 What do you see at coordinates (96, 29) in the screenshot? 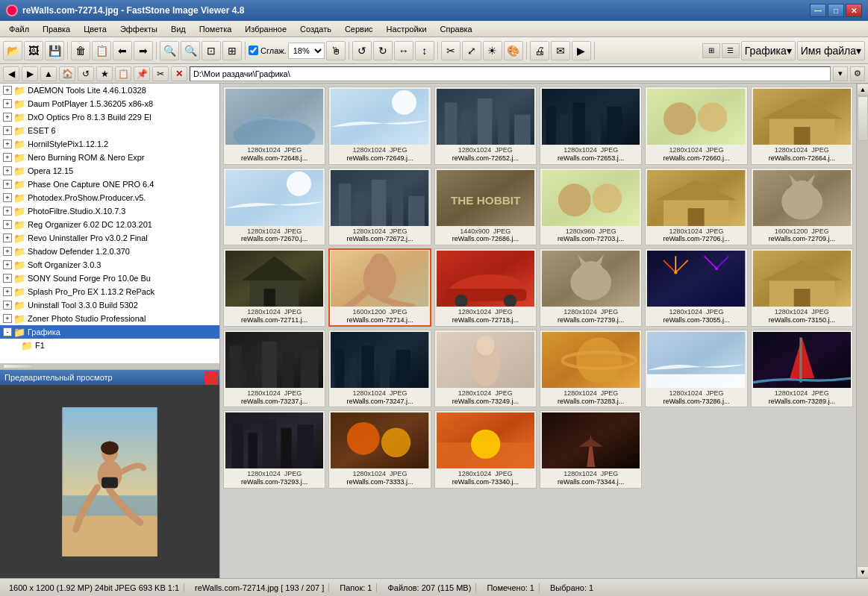
I see `menu-colors: Цвета` at bounding box center [96, 29].